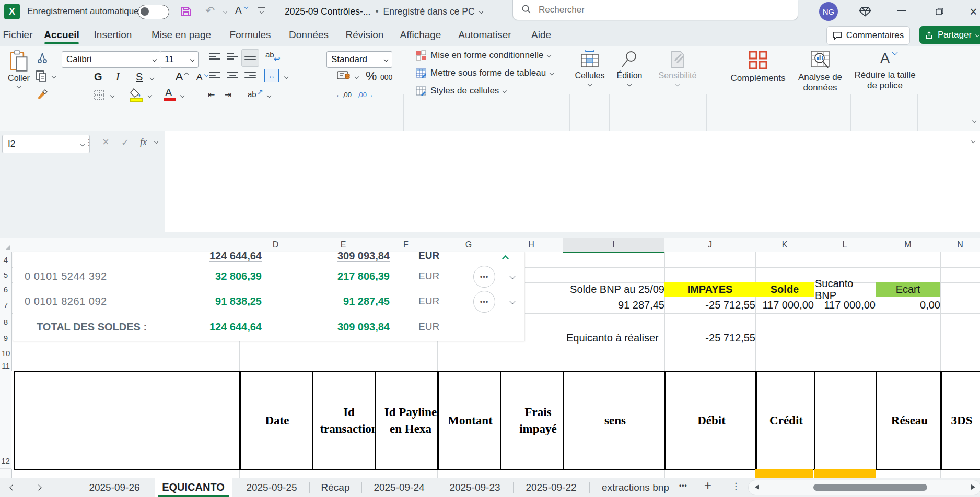 This screenshot has width=980, height=497. What do you see at coordinates (232, 75) in the screenshot?
I see `align-center-button` at bounding box center [232, 75].